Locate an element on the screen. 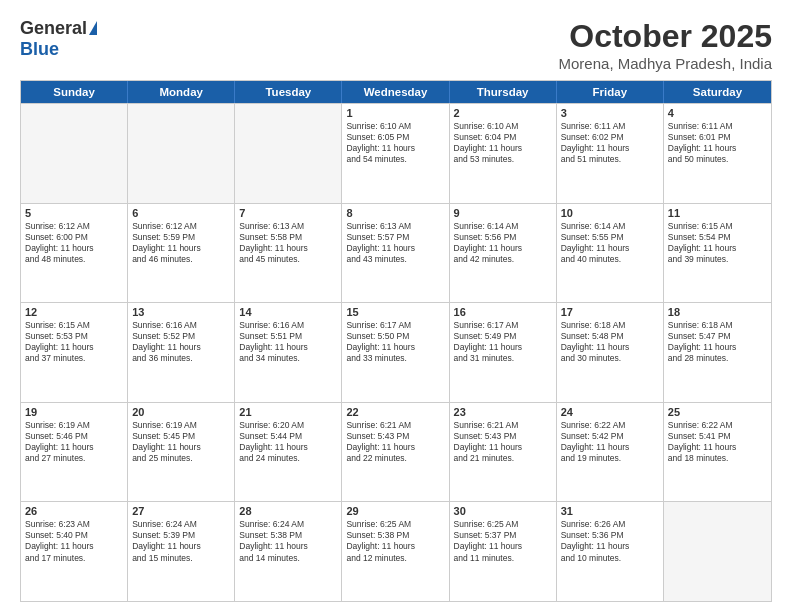  daylight-minutes-text: and 36 minutes. is located at coordinates (181, 358).